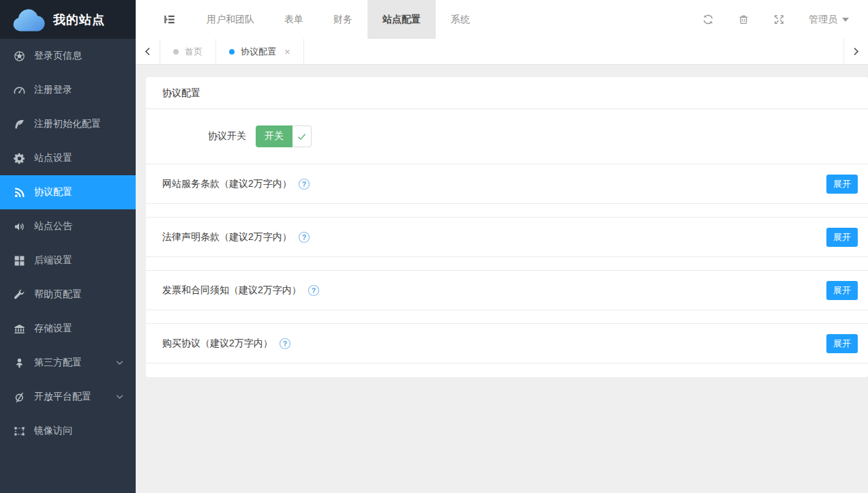  I want to click on tab-label: 协议配置, so click(258, 52).